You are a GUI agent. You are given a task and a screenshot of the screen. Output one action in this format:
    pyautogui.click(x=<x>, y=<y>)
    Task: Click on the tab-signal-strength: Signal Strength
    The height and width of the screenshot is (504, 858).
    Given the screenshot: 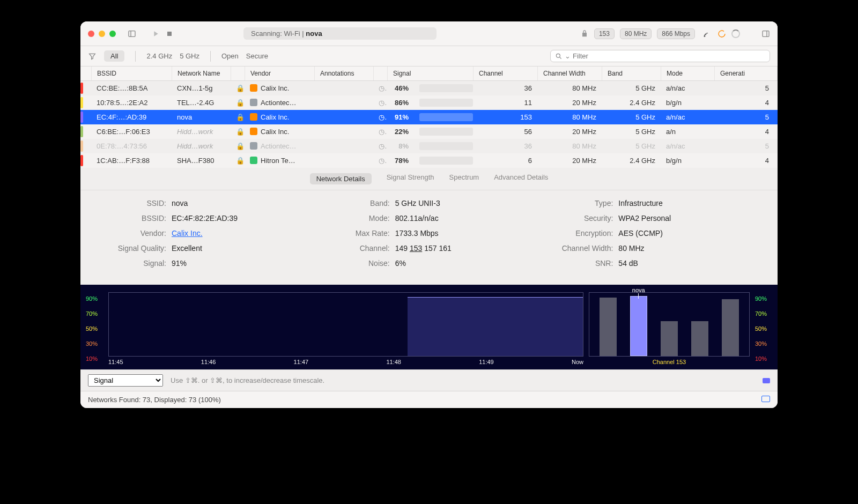 What is the action you would take?
    pyautogui.click(x=411, y=179)
    